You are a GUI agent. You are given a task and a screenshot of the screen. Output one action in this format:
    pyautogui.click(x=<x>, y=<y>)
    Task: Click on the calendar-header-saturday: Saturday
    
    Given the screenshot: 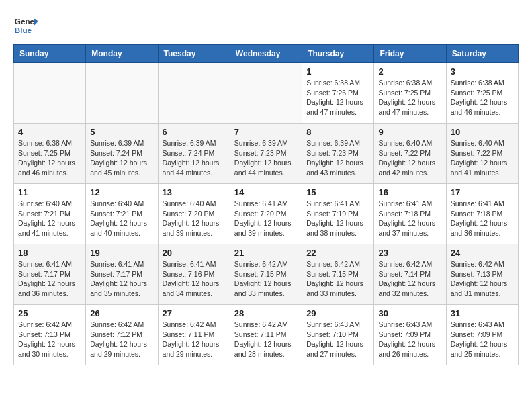 What is the action you would take?
    pyautogui.click(x=482, y=54)
    